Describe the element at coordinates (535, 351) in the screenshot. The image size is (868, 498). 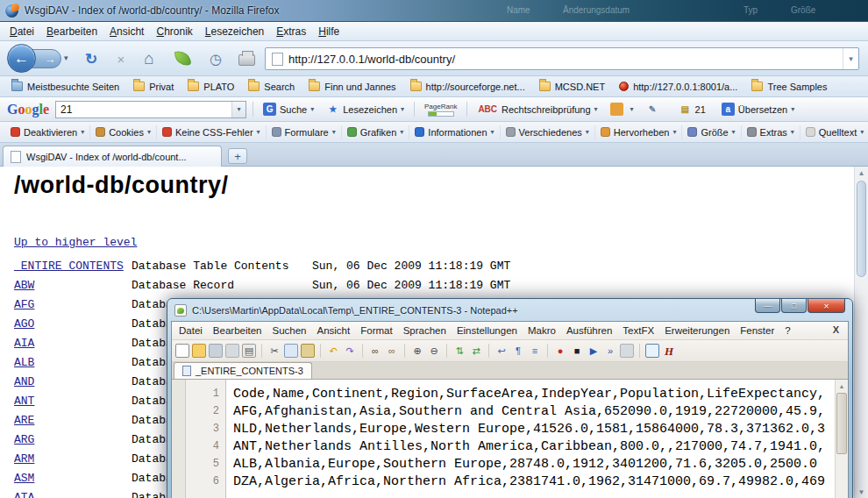
I see `indent-guide-icon: ≡` at that location.